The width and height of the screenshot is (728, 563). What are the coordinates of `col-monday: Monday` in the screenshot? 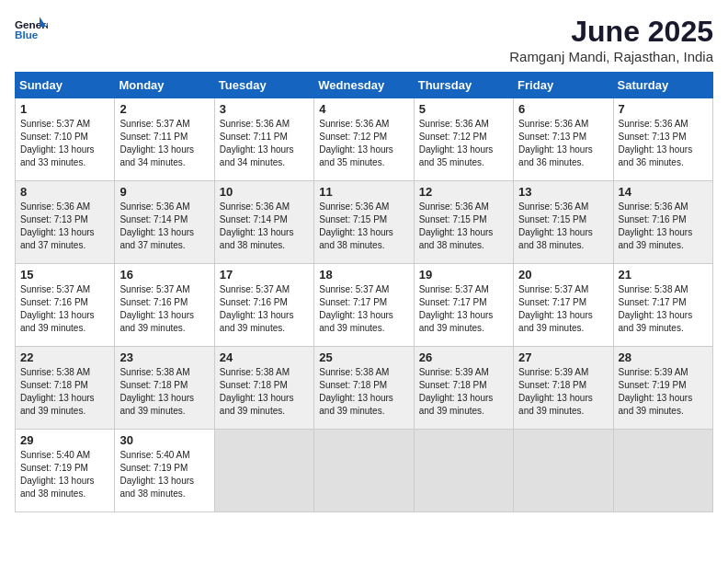 It's located at (165, 86).